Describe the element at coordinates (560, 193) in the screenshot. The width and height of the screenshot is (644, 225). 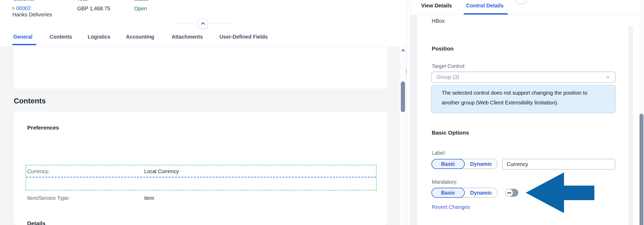
I see `big-arrow-annotation-icon` at that location.